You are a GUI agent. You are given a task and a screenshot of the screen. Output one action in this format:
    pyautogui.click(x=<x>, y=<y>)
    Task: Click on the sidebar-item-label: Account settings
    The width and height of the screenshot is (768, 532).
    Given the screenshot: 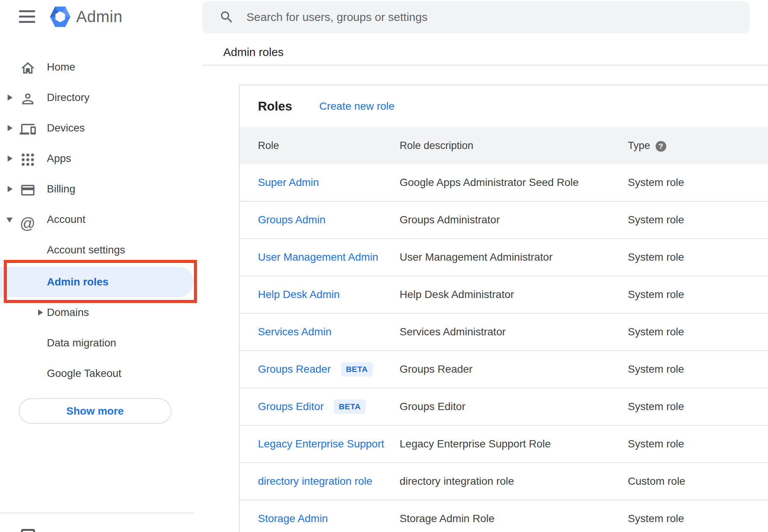 What is the action you would take?
    pyautogui.click(x=86, y=250)
    